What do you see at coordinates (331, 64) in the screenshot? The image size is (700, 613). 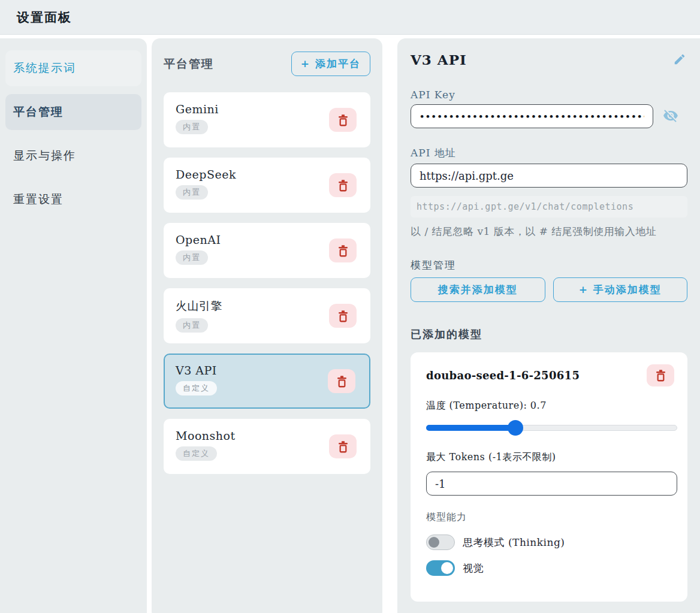 I see `add-platform-button: + 添加平台` at bounding box center [331, 64].